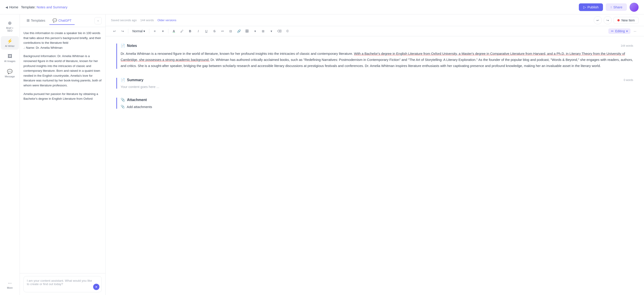  I want to click on sidebar-item-more: ··· More, so click(10, 285).